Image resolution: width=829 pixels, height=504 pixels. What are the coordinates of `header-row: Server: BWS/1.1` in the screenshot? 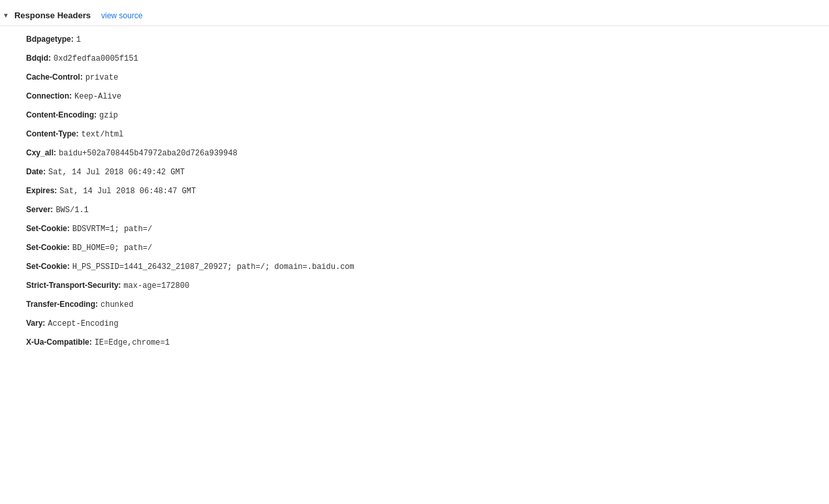 It's located at (428, 210).